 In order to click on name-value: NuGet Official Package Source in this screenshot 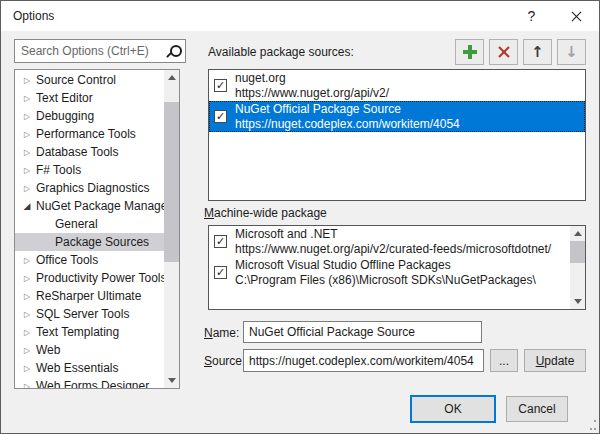, I will do `click(332, 332)`.